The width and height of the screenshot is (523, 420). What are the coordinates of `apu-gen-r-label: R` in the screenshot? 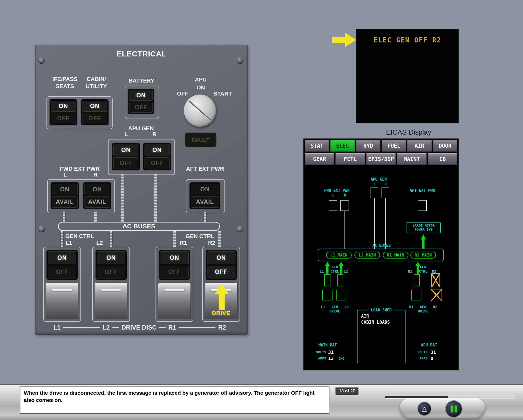 It's located at (154, 134).